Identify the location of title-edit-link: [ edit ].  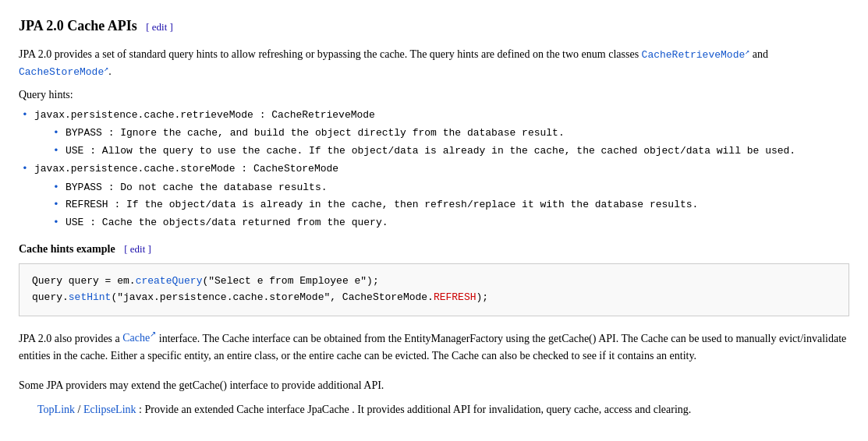
(159, 26).